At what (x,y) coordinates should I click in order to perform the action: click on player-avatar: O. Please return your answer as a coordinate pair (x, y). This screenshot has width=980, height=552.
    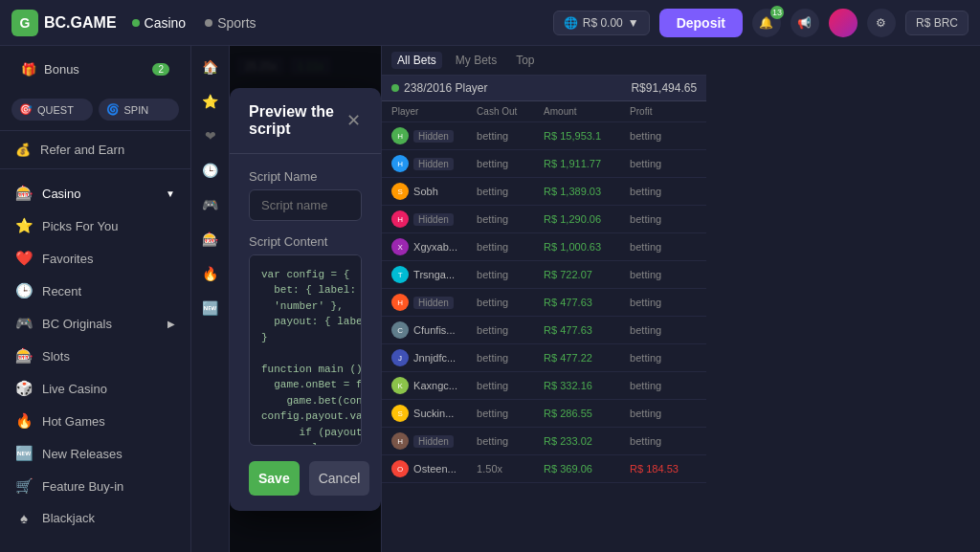
    Looking at the image, I should click on (400, 469).